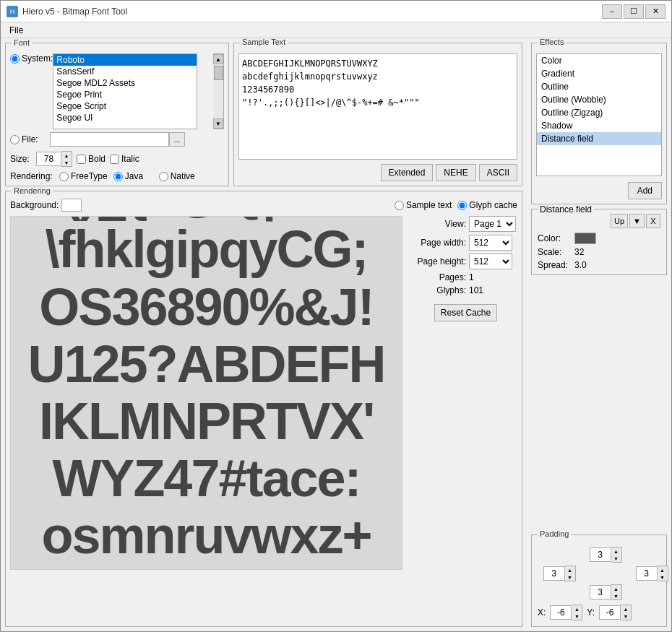  Describe the element at coordinates (21, 159) in the screenshot. I see `size-label: Size:` at that location.